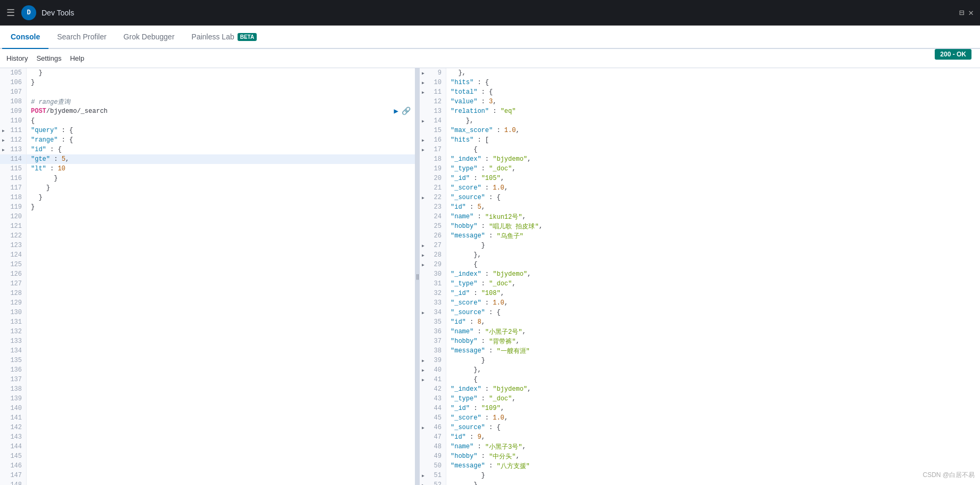  Describe the element at coordinates (432, 83) in the screenshot. I see `result-line-number: 10` at that location.